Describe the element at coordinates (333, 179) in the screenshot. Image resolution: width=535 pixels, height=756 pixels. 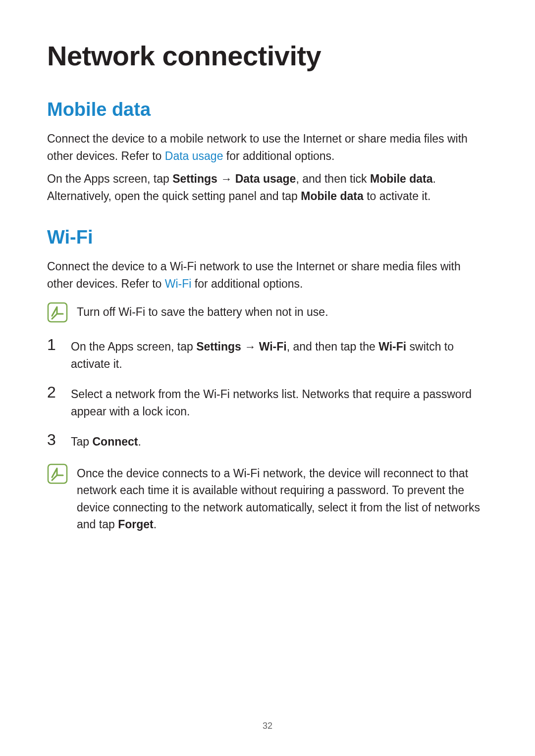
I see `body-text: , and then tick` at that location.